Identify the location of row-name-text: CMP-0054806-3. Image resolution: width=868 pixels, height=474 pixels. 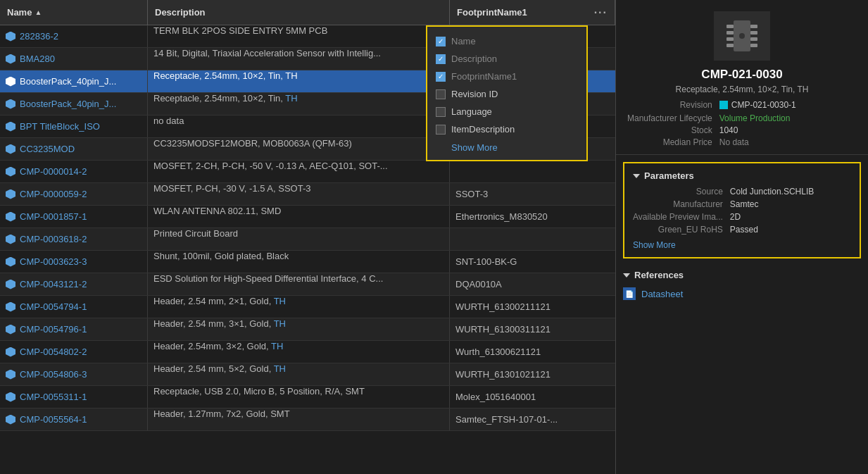
(54, 375).